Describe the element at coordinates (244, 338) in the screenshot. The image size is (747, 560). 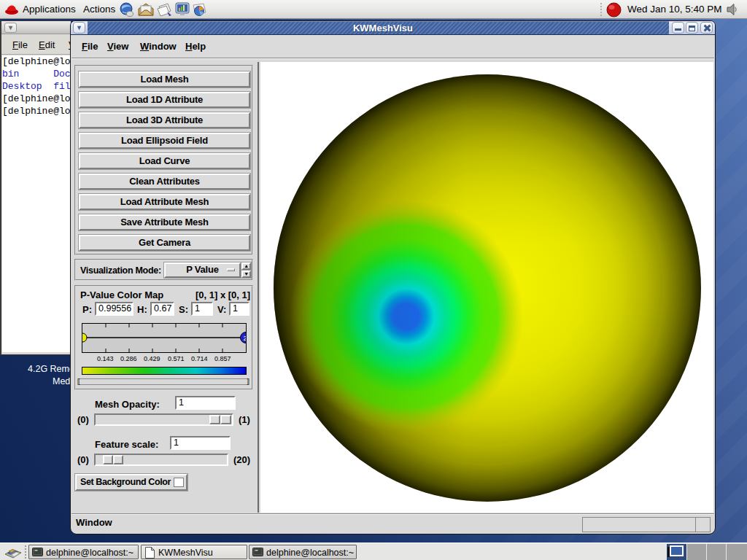
I see `svg-text: 2` at that location.